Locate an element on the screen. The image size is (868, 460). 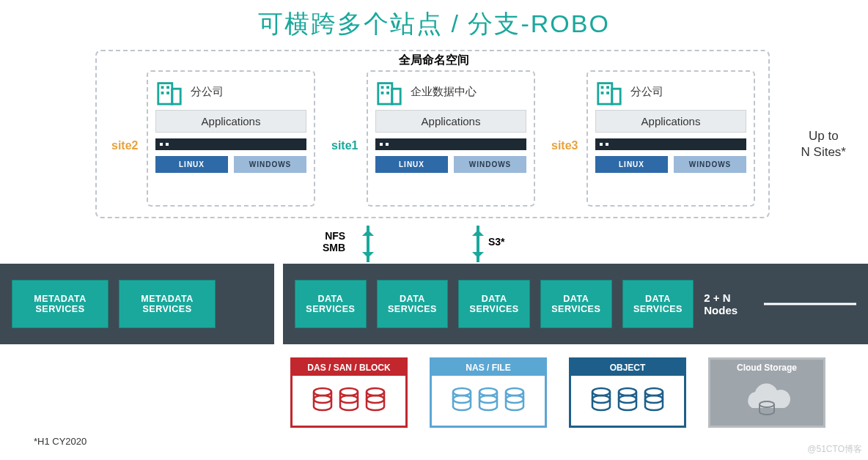
site-box-right: 分公司 Applications LINUX WINDOWS is located at coordinates (671, 138).